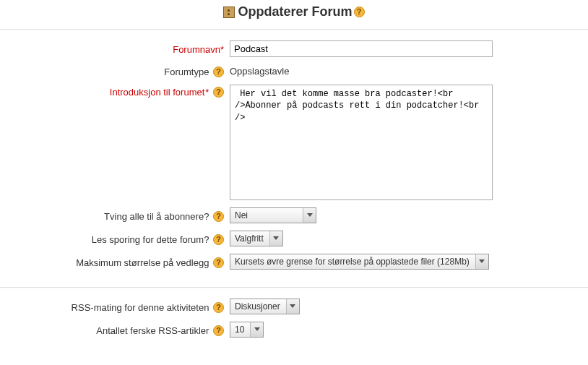  Describe the element at coordinates (121, 262) in the screenshot. I see `label-maxsize: Maksimum størrelse på vedlegg` at that location.